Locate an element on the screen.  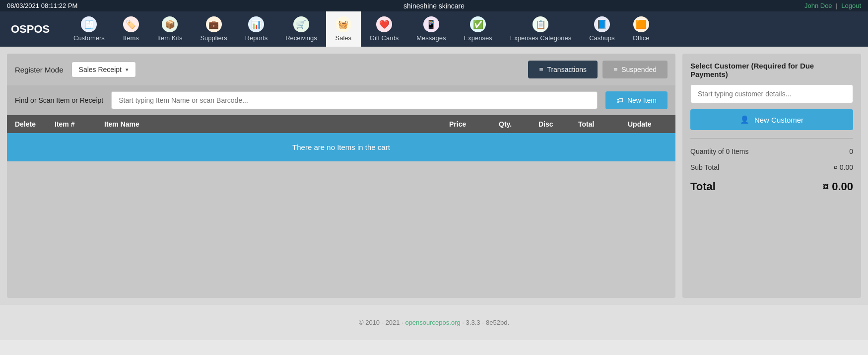
cashups-icon: 📘 is located at coordinates (602, 24).